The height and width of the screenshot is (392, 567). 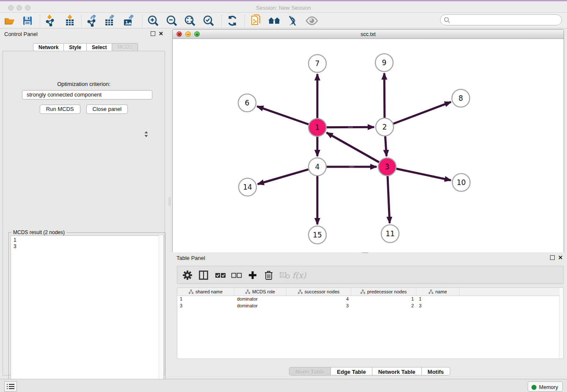 What do you see at coordinates (10, 21) in the screenshot?
I see `open-session-button` at bounding box center [10, 21].